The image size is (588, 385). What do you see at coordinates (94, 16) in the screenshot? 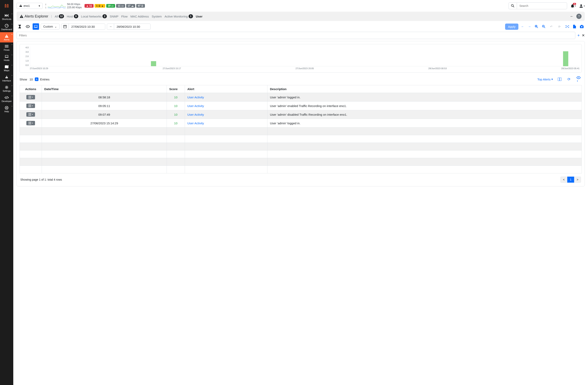
I see `nav-link-local-networks: Local Networks2` at bounding box center [94, 16].